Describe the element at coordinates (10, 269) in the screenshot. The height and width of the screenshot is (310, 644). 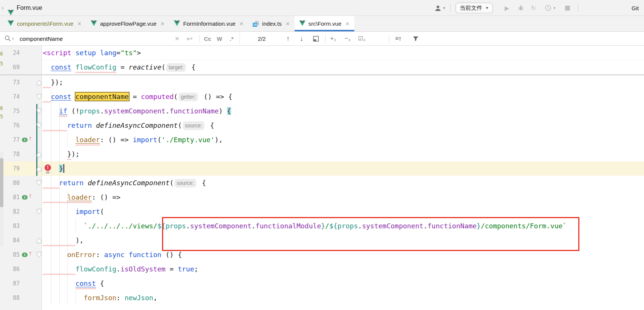
I see `line-number: 86` at that location.